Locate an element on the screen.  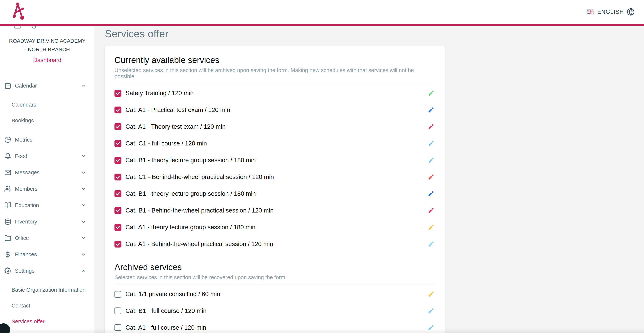
page-title: Services offer is located at coordinates (136, 33).